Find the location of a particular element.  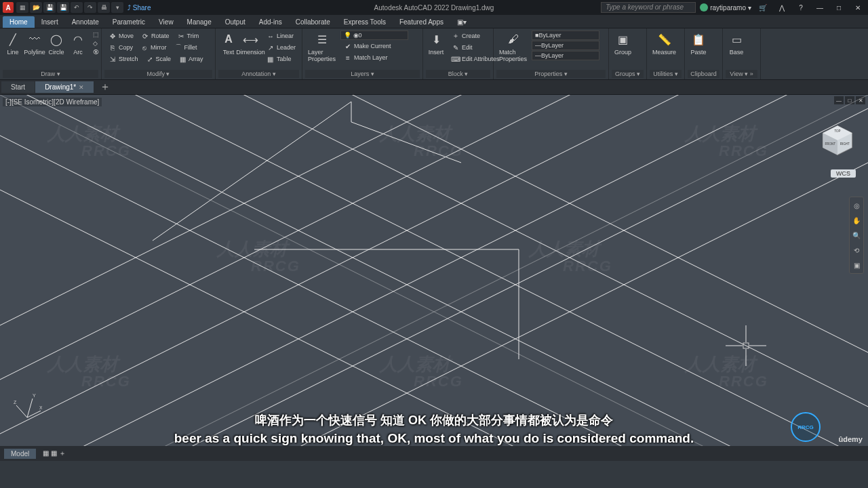

ribbon-tab-express: Express Tools is located at coordinates (365, 22).